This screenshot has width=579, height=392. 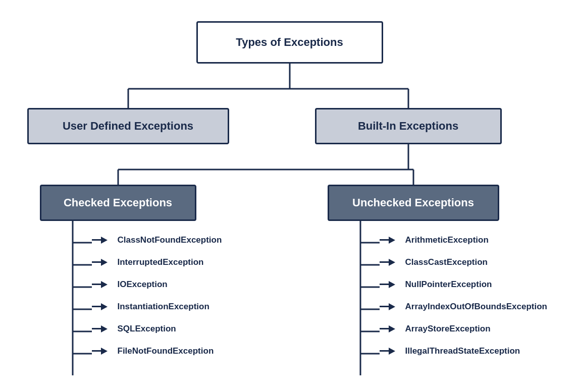 What do you see at coordinates (436, 285) in the screenshot?
I see `unchecked-item-2: NullPointerException` at bounding box center [436, 285].